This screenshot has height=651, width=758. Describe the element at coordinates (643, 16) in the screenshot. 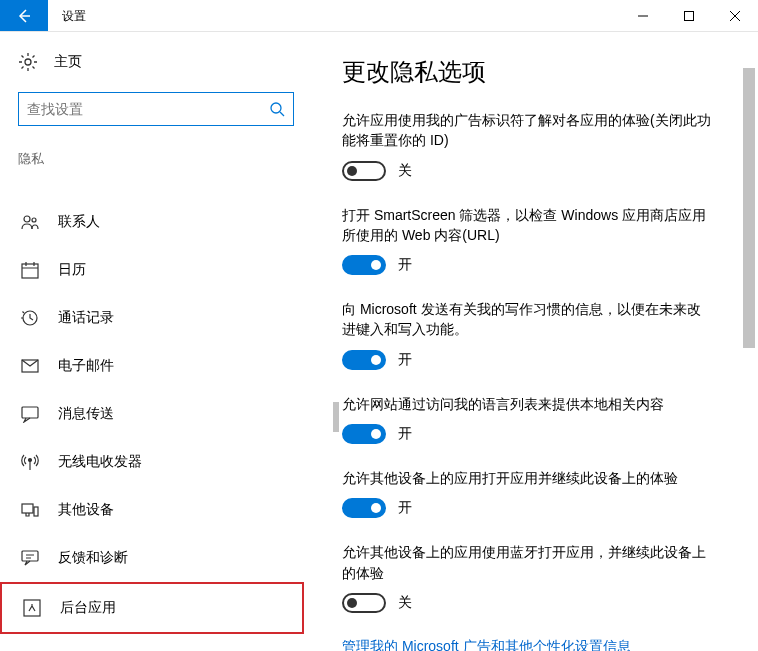

I see `minimize-icon` at that location.